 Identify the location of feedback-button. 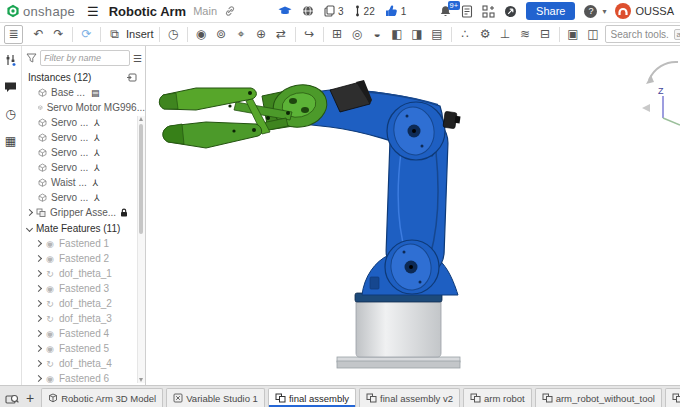
(510, 12).